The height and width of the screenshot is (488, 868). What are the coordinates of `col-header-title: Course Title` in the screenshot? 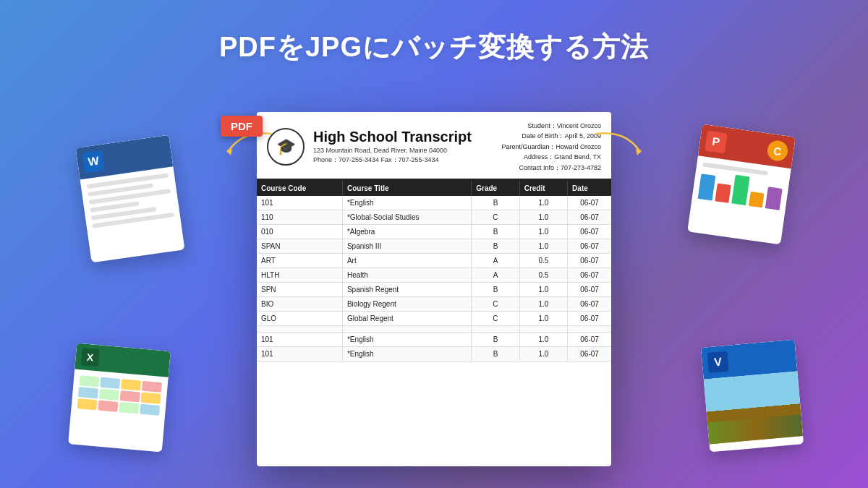 It's located at (407, 188).